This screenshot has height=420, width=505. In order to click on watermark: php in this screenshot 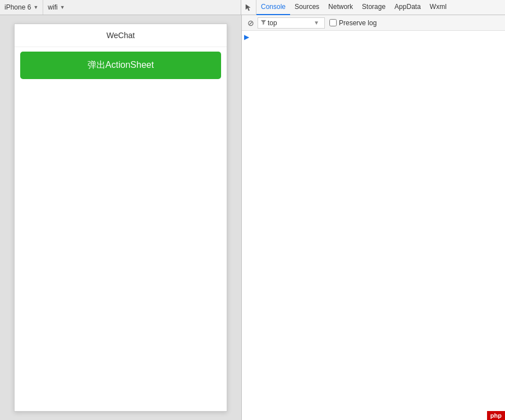, I will do `click(496, 416)`.